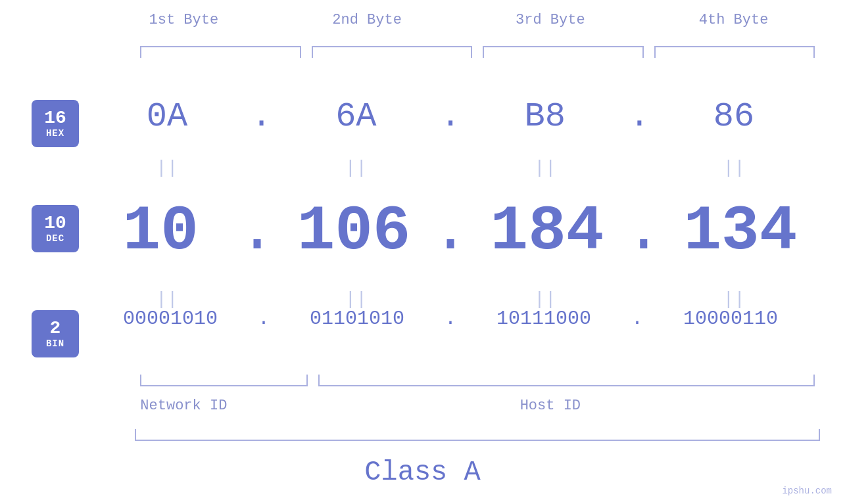 The image size is (845, 504). Describe the element at coordinates (545, 117) in the screenshot. I see `hex-val-b3: B8` at that location.